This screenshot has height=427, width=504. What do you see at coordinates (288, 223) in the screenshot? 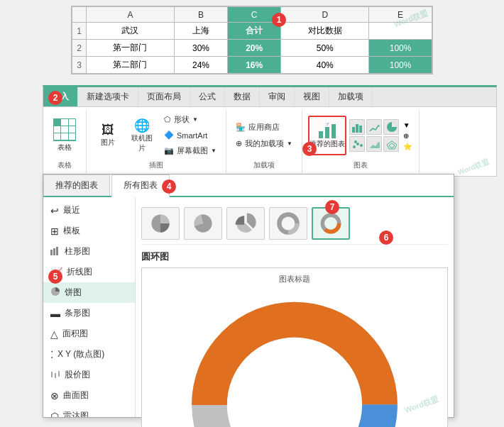
I see `chart-thumb-donut1` at bounding box center [288, 223].